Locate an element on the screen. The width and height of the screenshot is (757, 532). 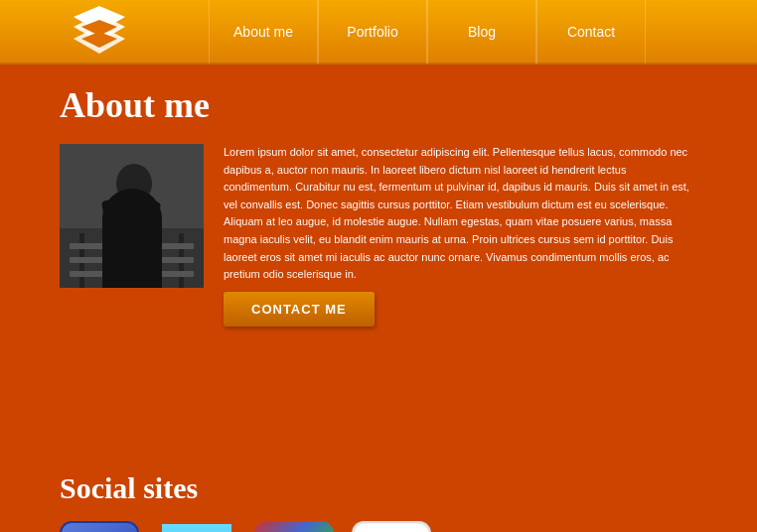
site-logo is located at coordinates (99, 32).